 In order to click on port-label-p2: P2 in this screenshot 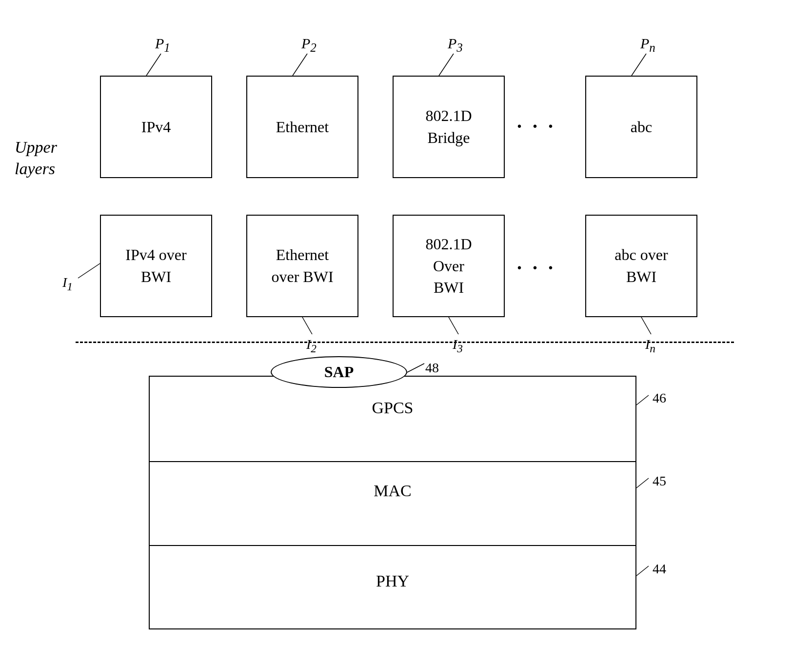, I will do `click(309, 45)`.